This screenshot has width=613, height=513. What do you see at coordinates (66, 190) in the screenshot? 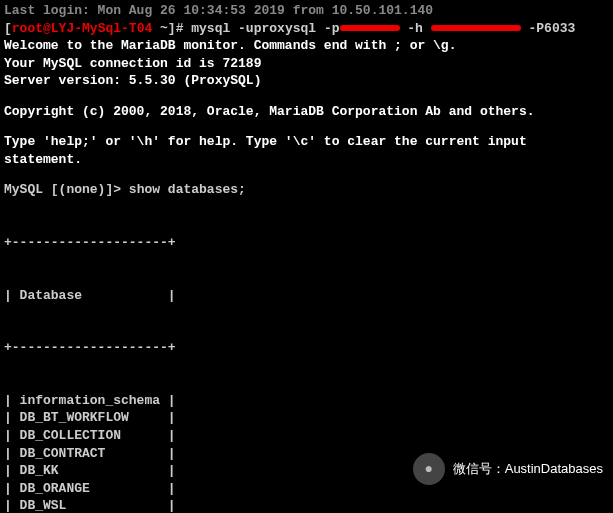
I see `mysql-prompt-label: MySQL [(none)]>` at bounding box center [66, 190].